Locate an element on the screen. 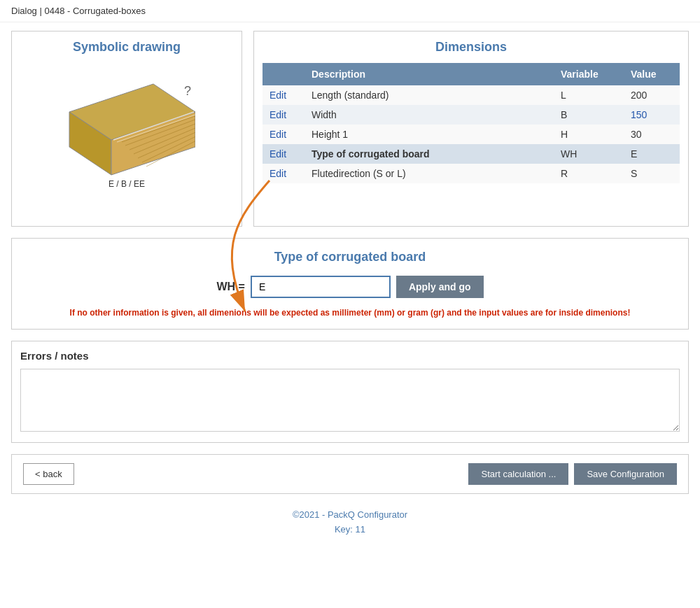 The image size is (700, 608). dimensions-table: Description Variable Value EditLength (s… is located at coordinates (471, 123).